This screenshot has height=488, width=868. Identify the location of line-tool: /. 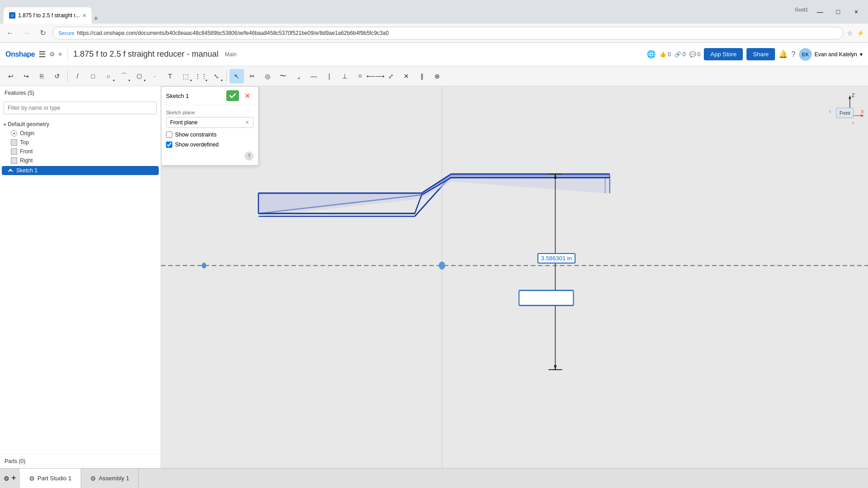
(78, 76).